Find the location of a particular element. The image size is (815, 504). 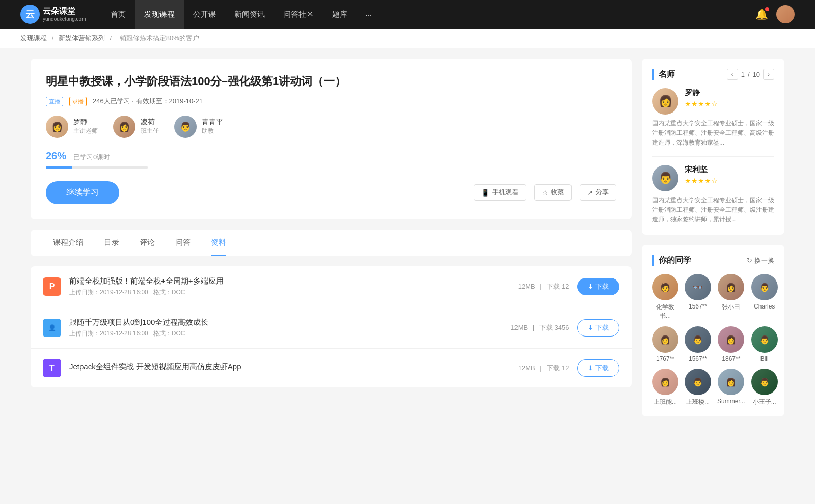

pagination: ‹ 1 / 10 › is located at coordinates (751, 74).